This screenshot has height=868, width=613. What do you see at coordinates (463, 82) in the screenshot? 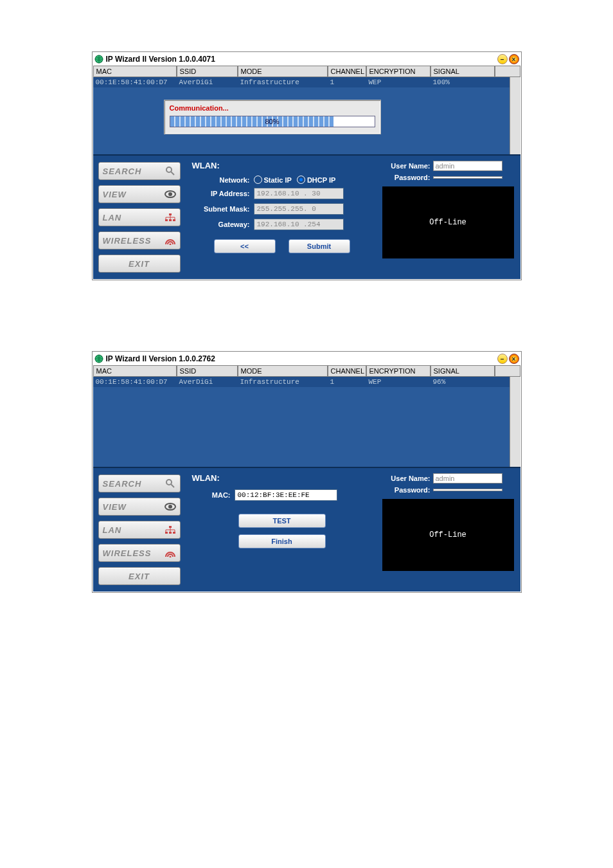
I see `cell-signal: 100%` at bounding box center [463, 82].